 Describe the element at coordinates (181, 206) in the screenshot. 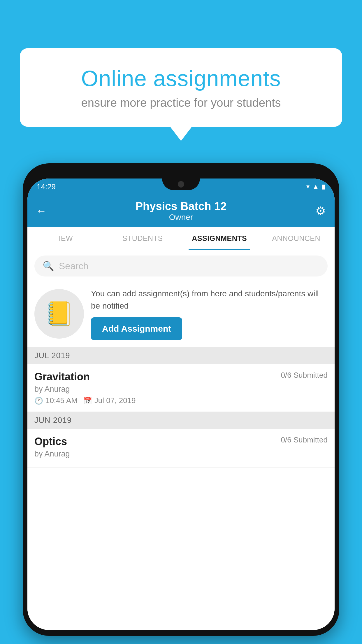

I see `batch-title: Physics Batch 12` at that location.